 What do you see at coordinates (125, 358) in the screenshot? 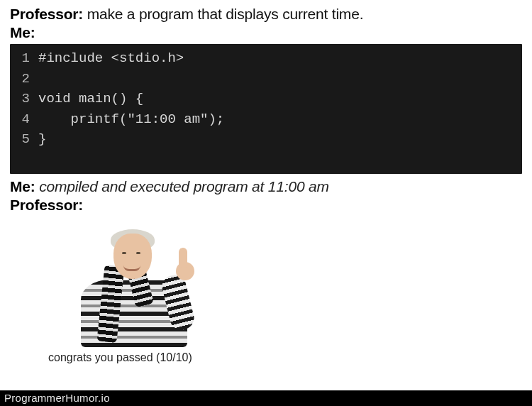
I see `image-caption: congrats you passed (10/10)` at bounding box center [125, 358].